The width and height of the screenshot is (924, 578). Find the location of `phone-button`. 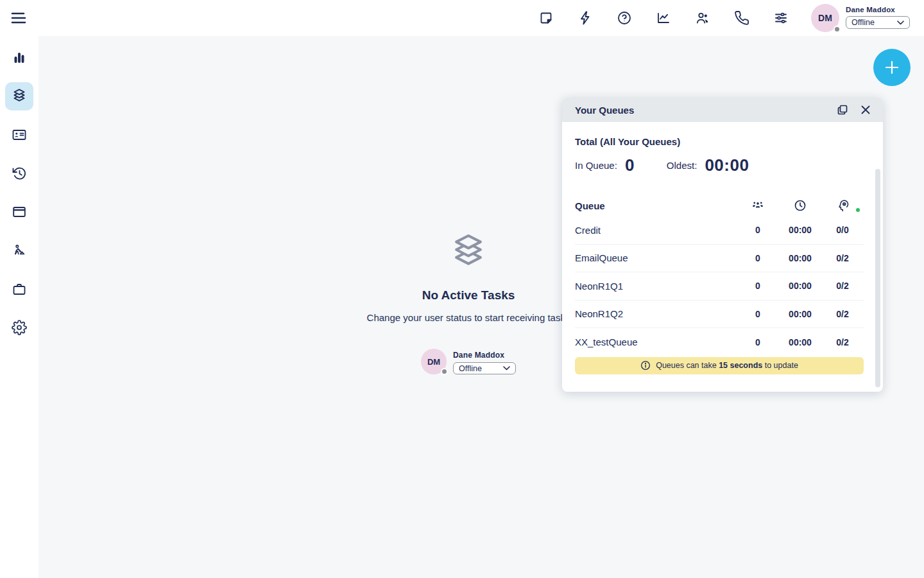

phone-button is located at coordinates (742, 18).